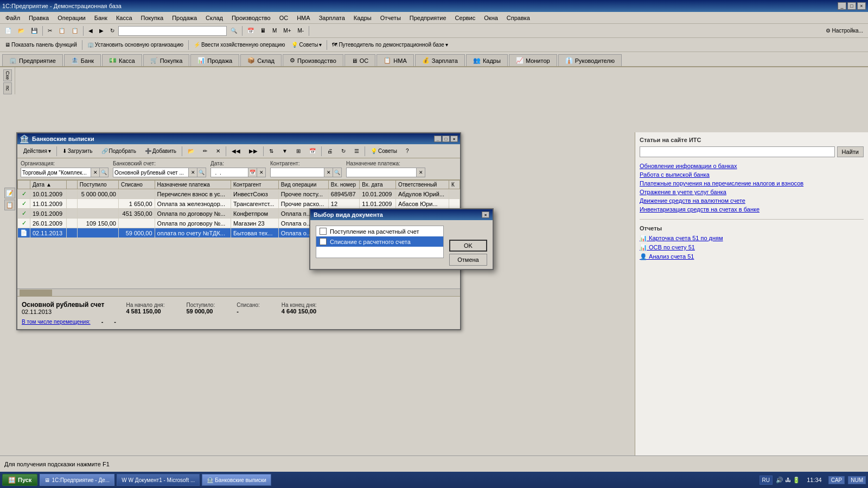 This screenshot has height=488, width=868. I want to click on bw-help: ?, so click(407, 151).